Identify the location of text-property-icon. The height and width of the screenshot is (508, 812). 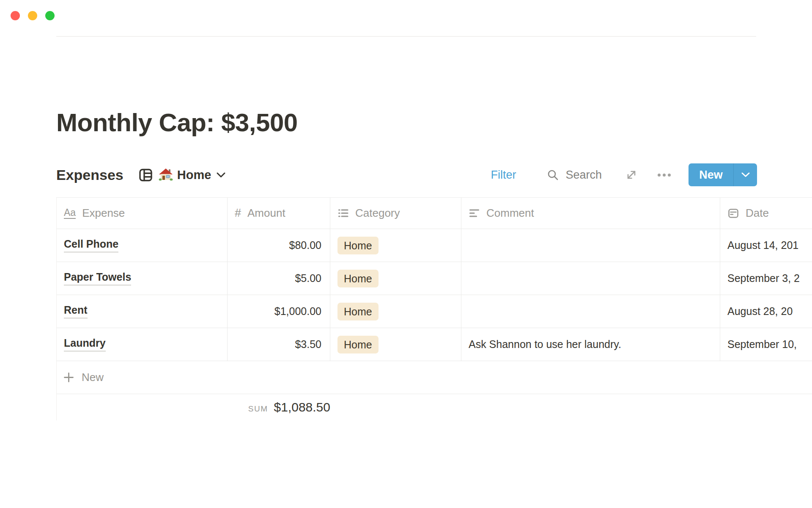
(475, 213).